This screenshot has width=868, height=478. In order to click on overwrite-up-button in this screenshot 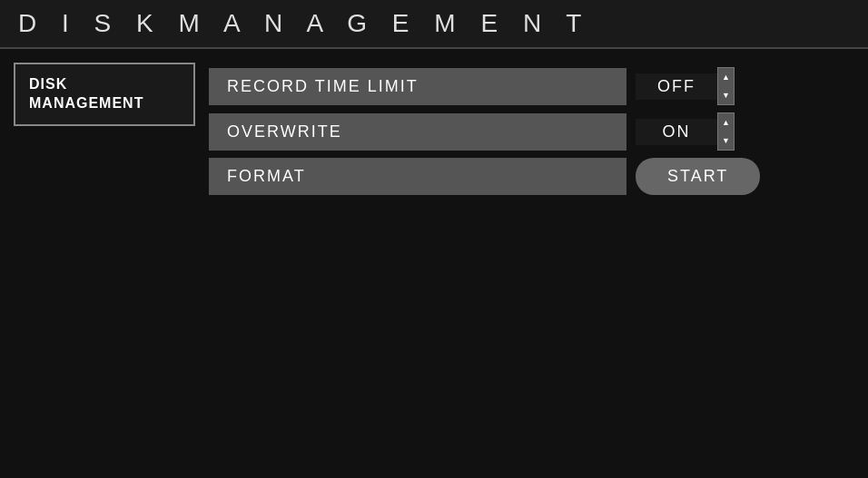, I will do `click(726, 122)`.